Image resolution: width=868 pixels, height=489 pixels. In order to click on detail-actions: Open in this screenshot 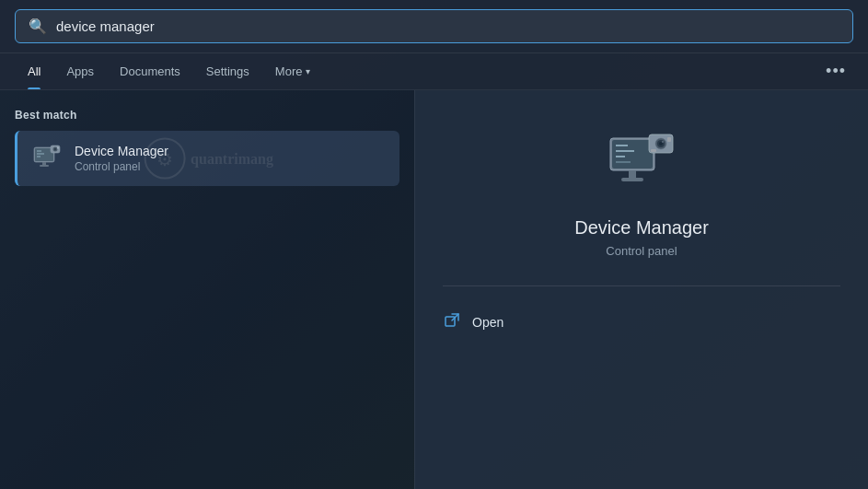, I will do `click(642, 322)`.